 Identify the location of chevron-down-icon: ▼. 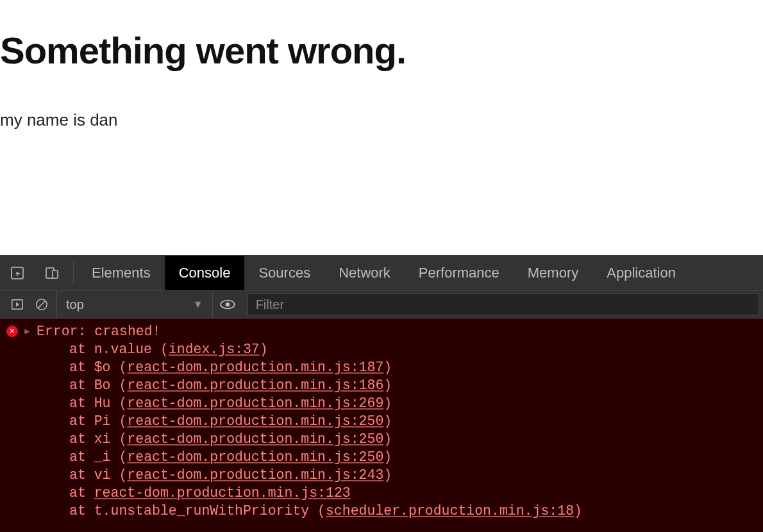
(198, 304).